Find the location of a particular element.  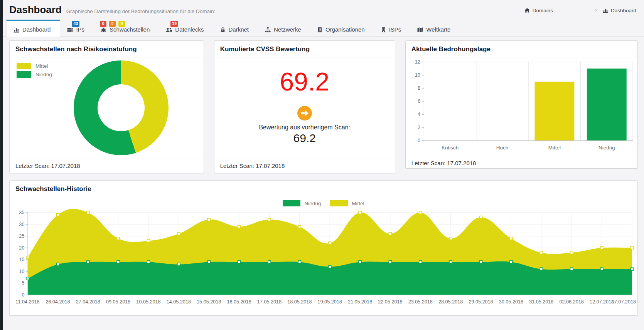

cvss-score: 69.2 is located at coordinates (304, 82).